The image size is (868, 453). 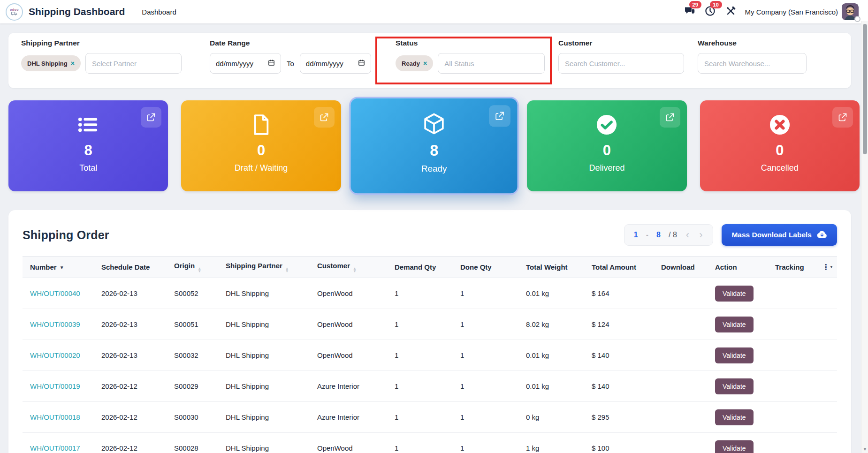 What do you see at coordinates (780, 125) in the screenshot?
I see `x-circle-icon` at bounding box center [780, 125].